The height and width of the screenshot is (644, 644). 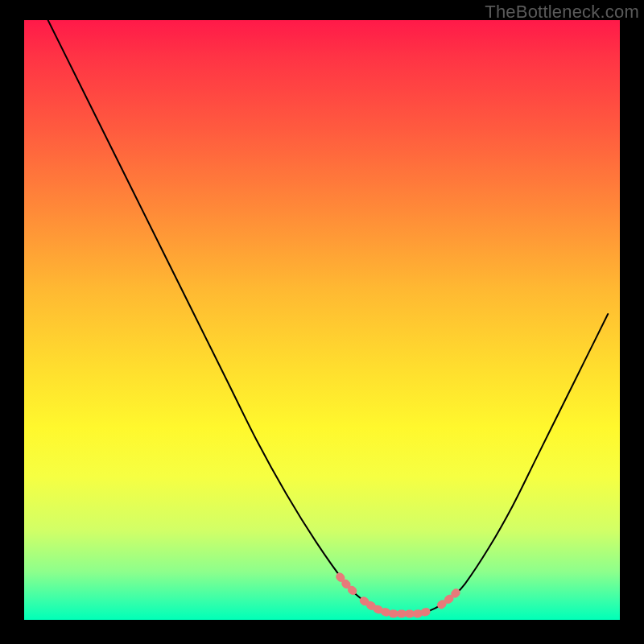 What do you see at coordinates (562, 12) in the screenshot?
I see `watermark-text: TheBottleneck.com` at bounding box center [562, 12].